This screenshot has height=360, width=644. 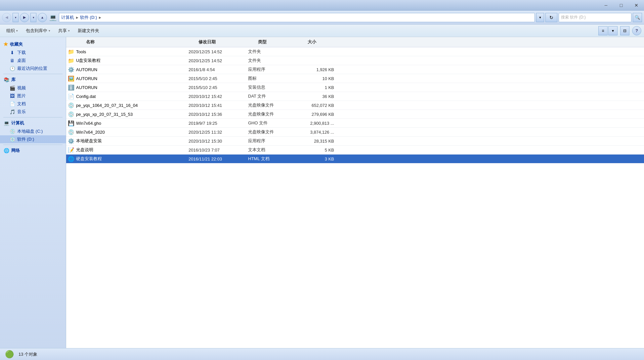 I want to click on column-type-header: 类型, so click(x=283, y=42).